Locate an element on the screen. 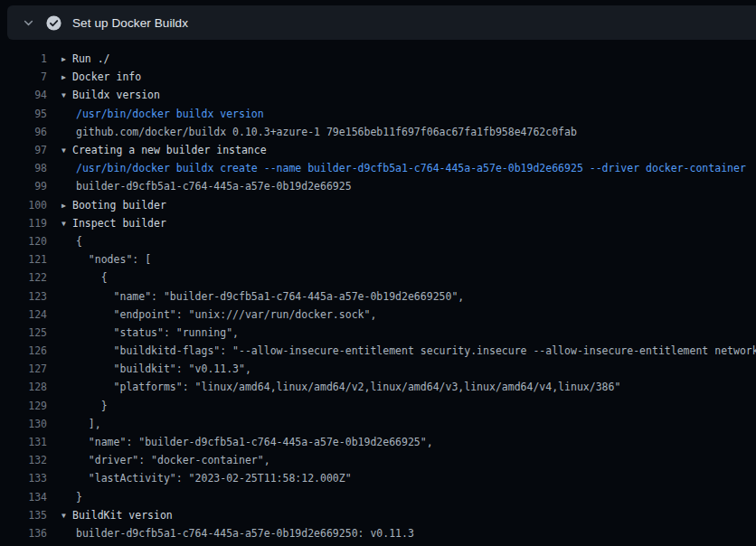 This screenshot has width=756, height=546. line-content: "endpoint": "unix:///var/run/docker.sock… is located at coordinates (219, 315).